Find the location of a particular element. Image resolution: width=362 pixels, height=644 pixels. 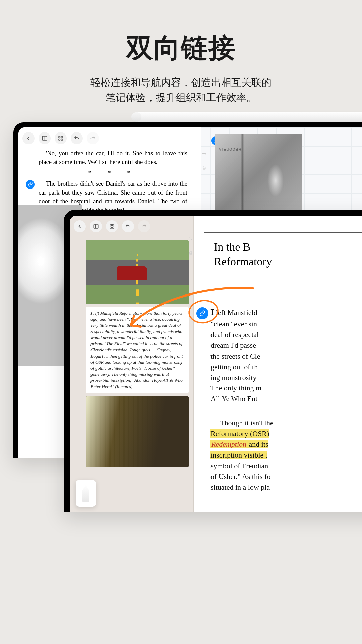

book-paragraph-1: 'No, you drive the car, I'll do it. She … is located at coordinates (110, 158).